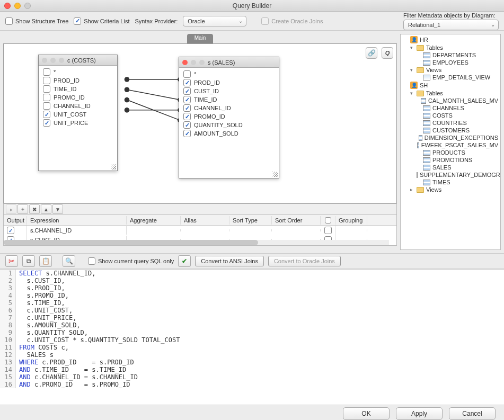 The height and width of the screenshot is (420, 504). I want to click on show-criteria-list-checkbox, so click(77, 21).